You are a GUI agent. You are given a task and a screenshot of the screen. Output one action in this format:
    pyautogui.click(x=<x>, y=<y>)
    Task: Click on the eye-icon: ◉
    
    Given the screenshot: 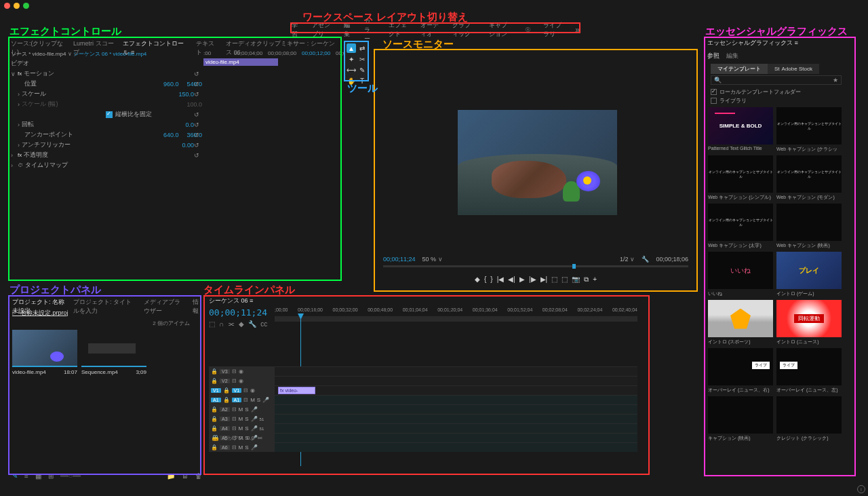 What is the action you would take?
    pyautogui.click(x=252, y=391)
    